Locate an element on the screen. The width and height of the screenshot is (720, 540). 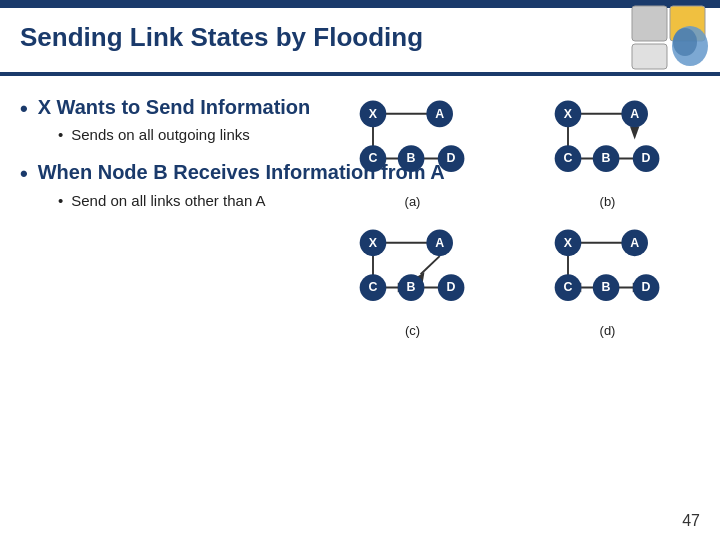
page-number: 47 is located at coordinates (691, 521).